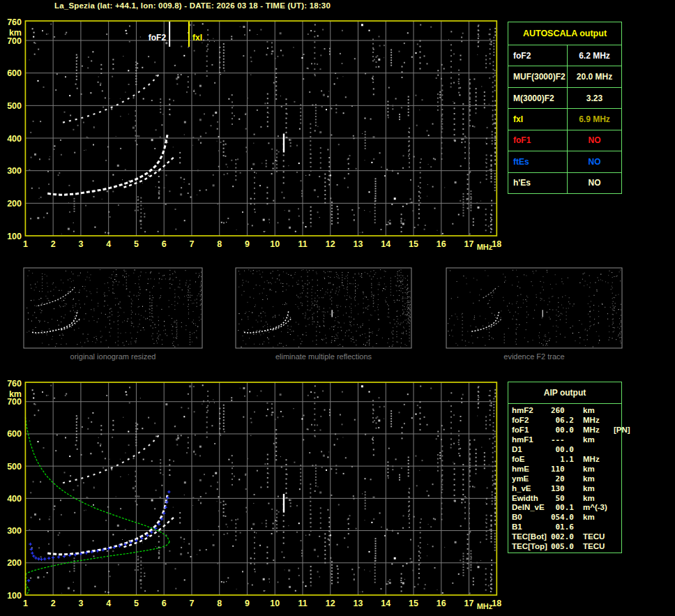 Image resolution: width=675 pixels, height=616 pixels. I want to click on aip-row-value: 260, so click(561, 410).